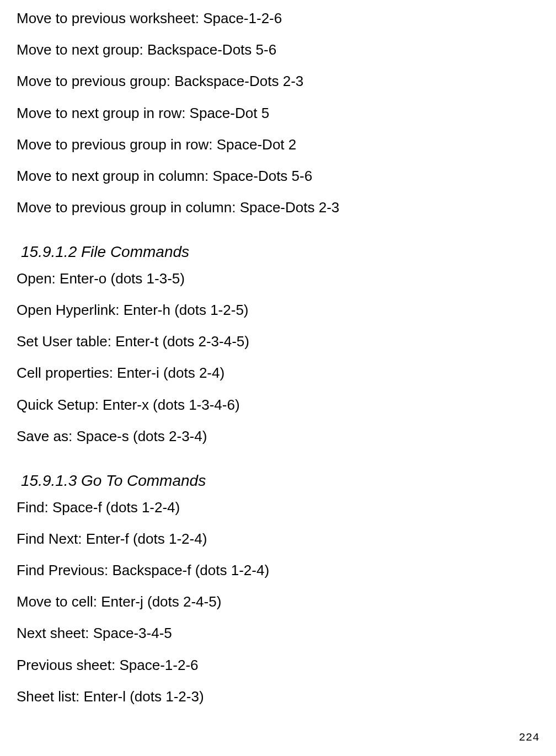 Image resolution: width=556 pixels, height=756 pixels. I want to click on command-line: Move to cell: Enter-j (dots 2-4-5), so click(277, 602).